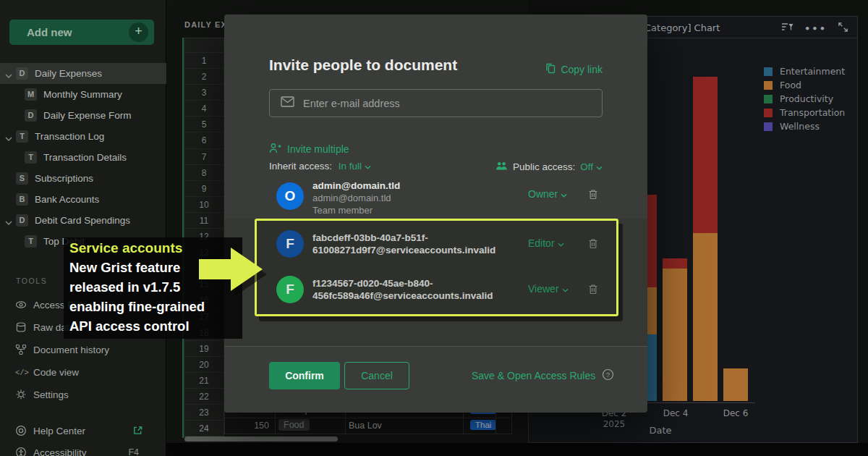 The image size is (868, 456). Describe the element at coordinates (71, 350) in the screenshot. I see `tool-label: Document history` at that location.